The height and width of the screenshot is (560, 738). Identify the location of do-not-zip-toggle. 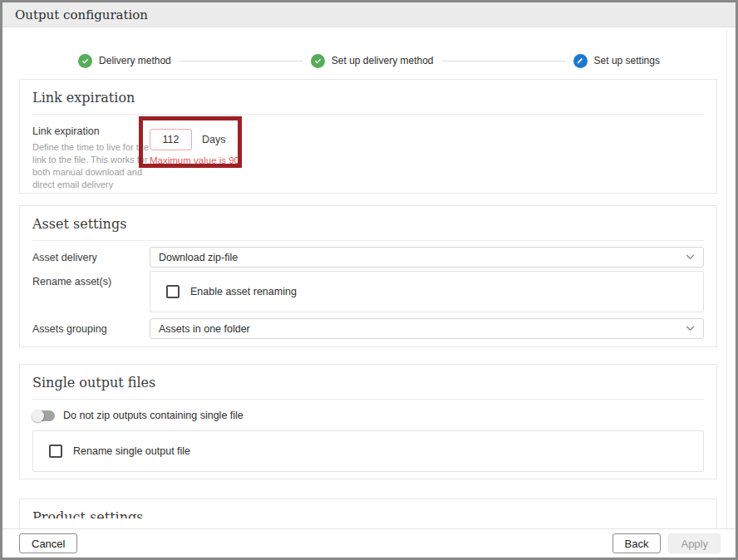
(43, 415).